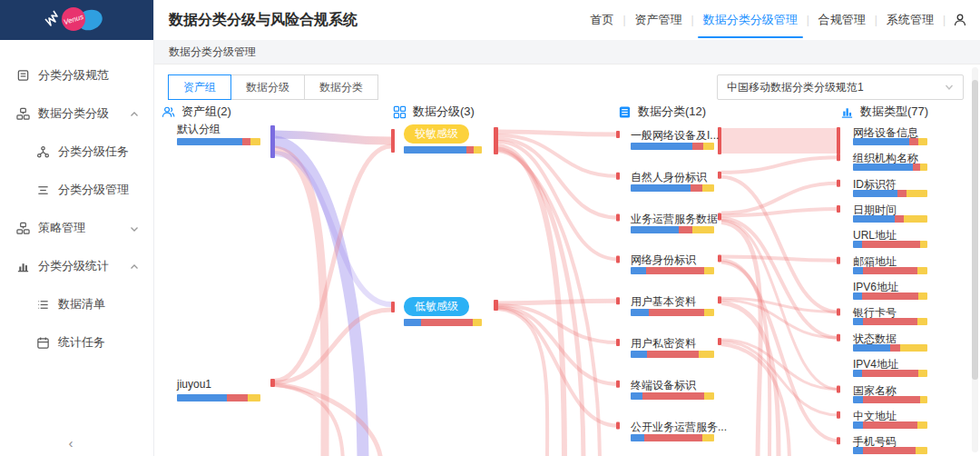 Image resolution: width=980 pixels, height=456 pixels. What do you see at coordinates (672, 146) in the screenshot?
I see `class-0-bar` at bounding box center [672, 146].